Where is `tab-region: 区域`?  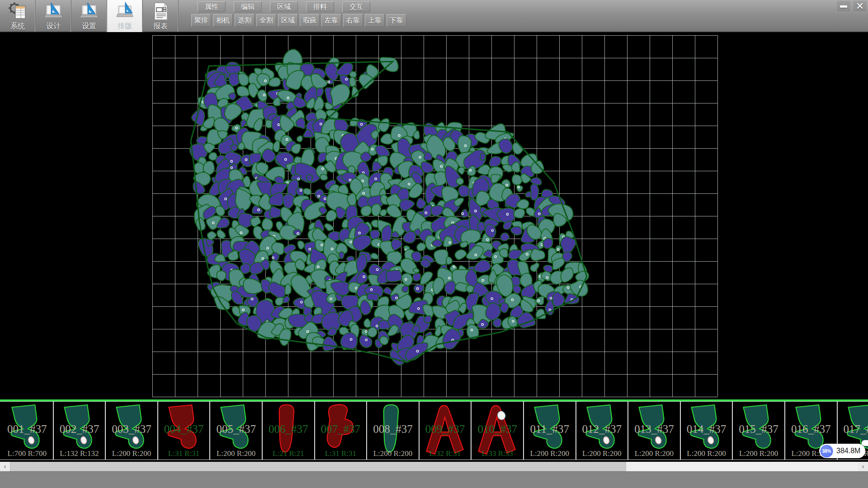
tab-region: 区域 is located at coordinates (284, 7).